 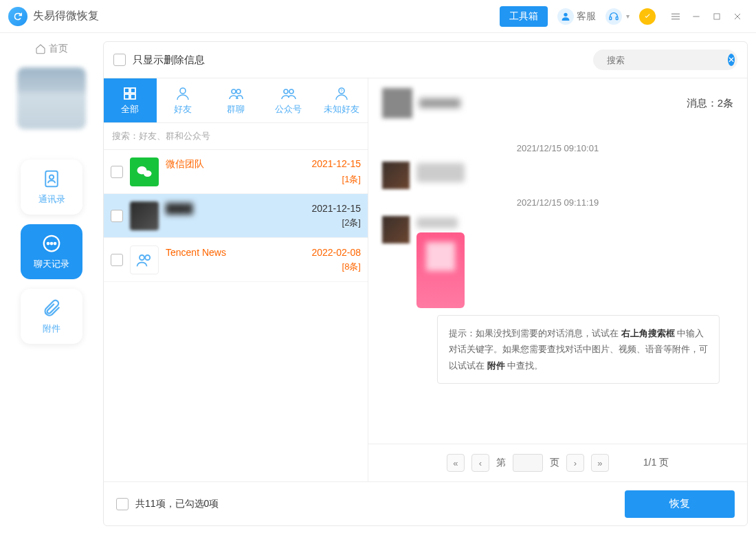 I want to click on chat-row: 微信团队 2021-12-15 [1条], so click(x=236, y=172).